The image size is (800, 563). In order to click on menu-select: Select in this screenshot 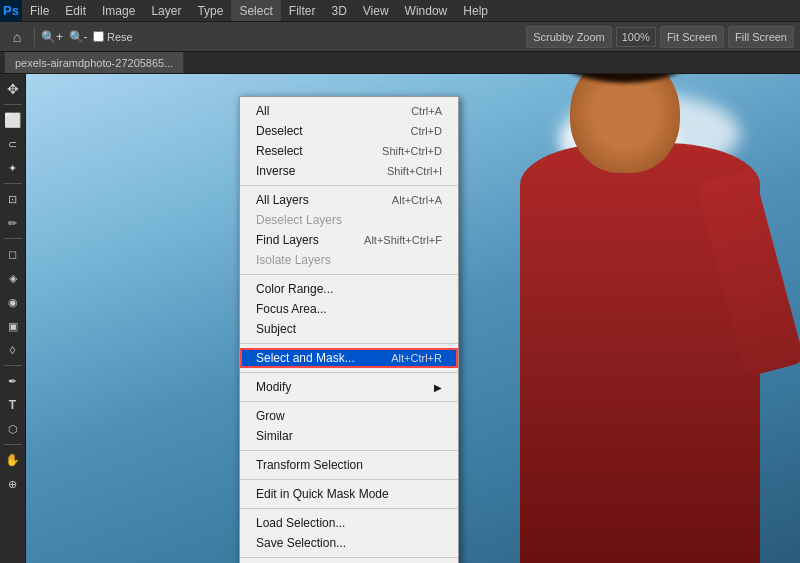, I will do `click(256, 10)`.